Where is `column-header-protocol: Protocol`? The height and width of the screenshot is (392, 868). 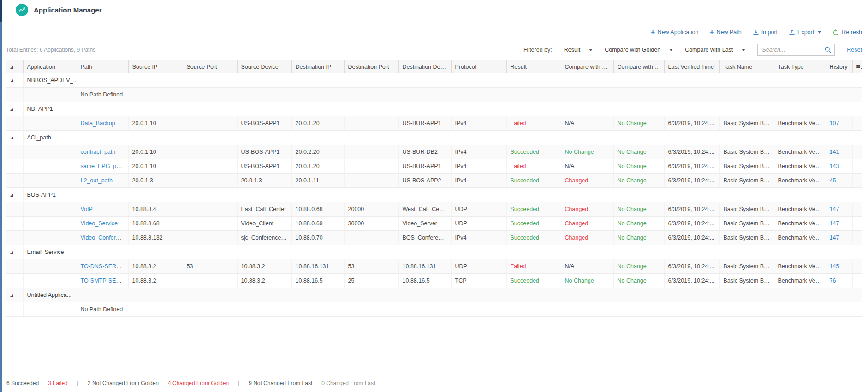 column-header-protocol: Protocol is located at coordinates (479, 67).